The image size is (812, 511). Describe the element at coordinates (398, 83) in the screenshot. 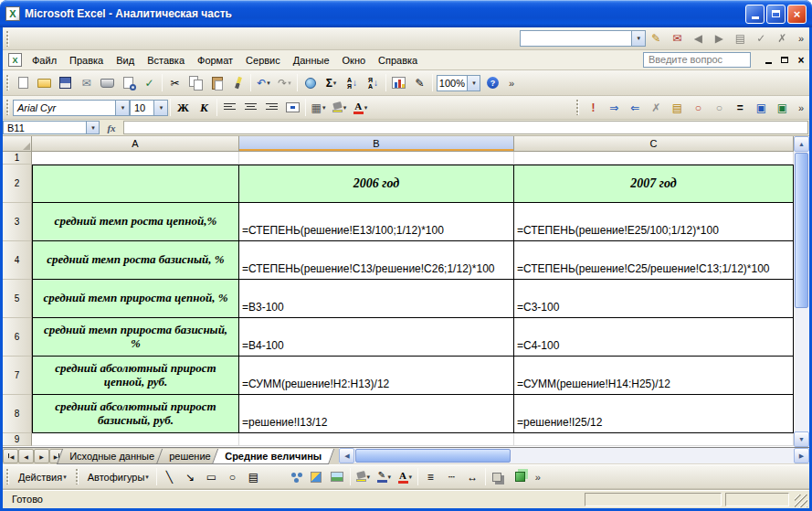

I see `chart-wizard-button` at that location.